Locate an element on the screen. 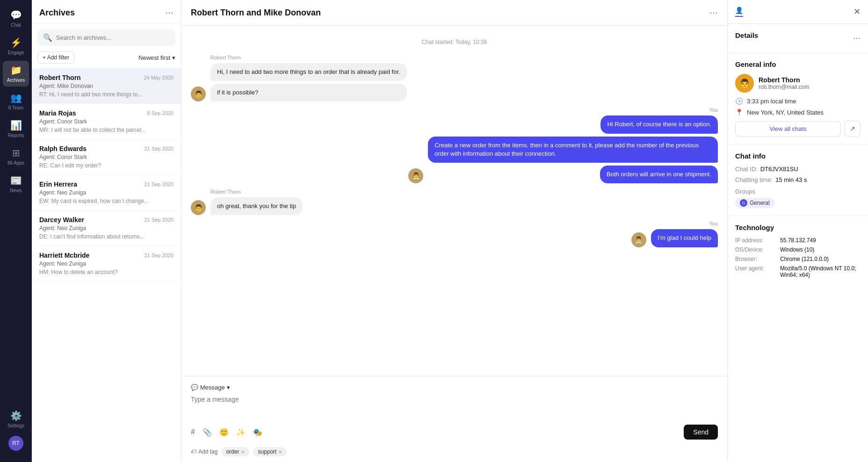 This screenshot has width=868, height=462. chat-list-item: Harriett Mcbride 21 Sep 2020 Agent: Neo … is located at coordinates (107, 264).